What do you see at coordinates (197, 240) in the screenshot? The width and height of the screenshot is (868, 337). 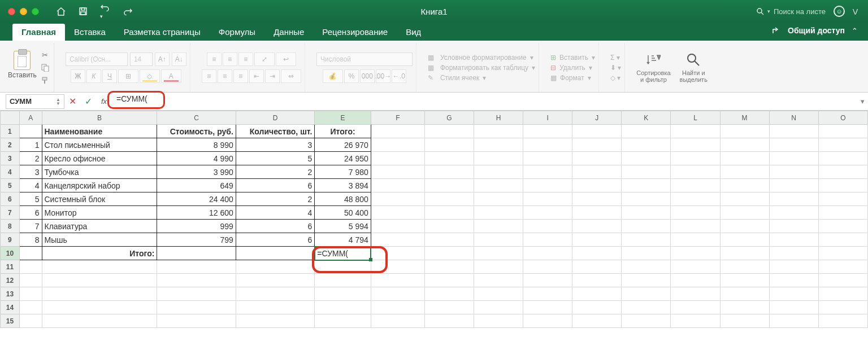 I see `cell-C9: 799` at bounding box center [197, 240].